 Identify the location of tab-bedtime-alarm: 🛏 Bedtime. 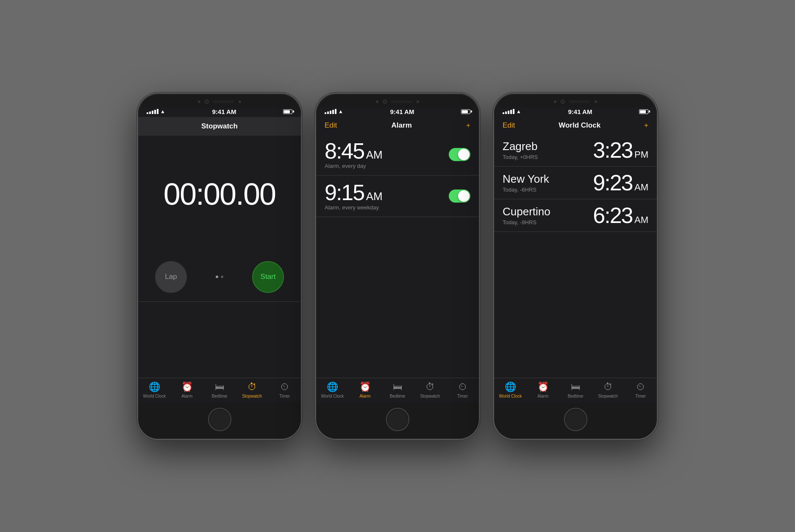
(398, 390).